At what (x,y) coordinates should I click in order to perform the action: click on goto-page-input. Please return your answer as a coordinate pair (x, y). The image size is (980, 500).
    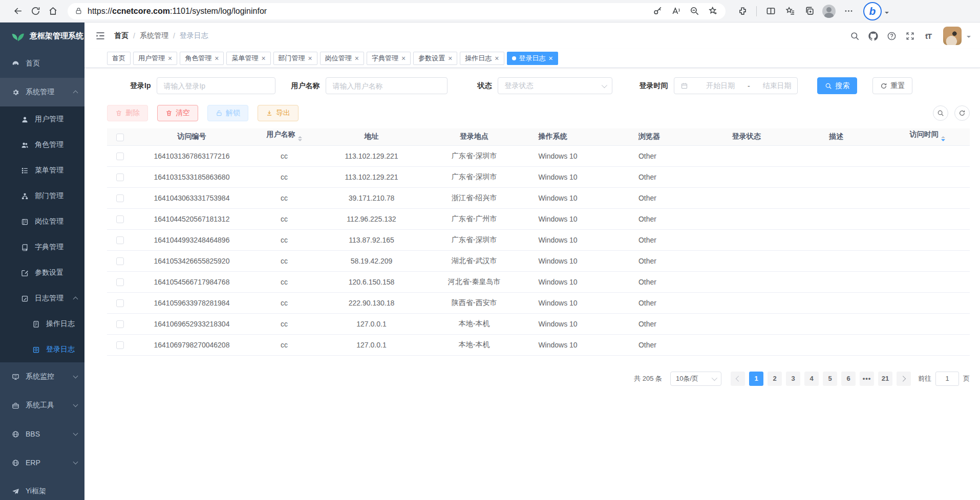
    Looking at the image, I should click on (947, 379).